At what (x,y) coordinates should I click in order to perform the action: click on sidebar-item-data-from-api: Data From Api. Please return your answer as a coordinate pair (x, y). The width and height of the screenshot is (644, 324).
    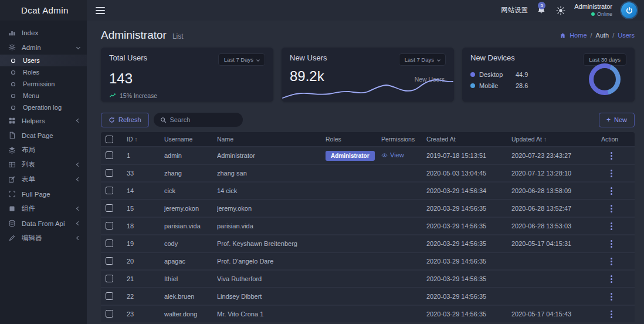
    Looking at the image, I should click on (43, 223).